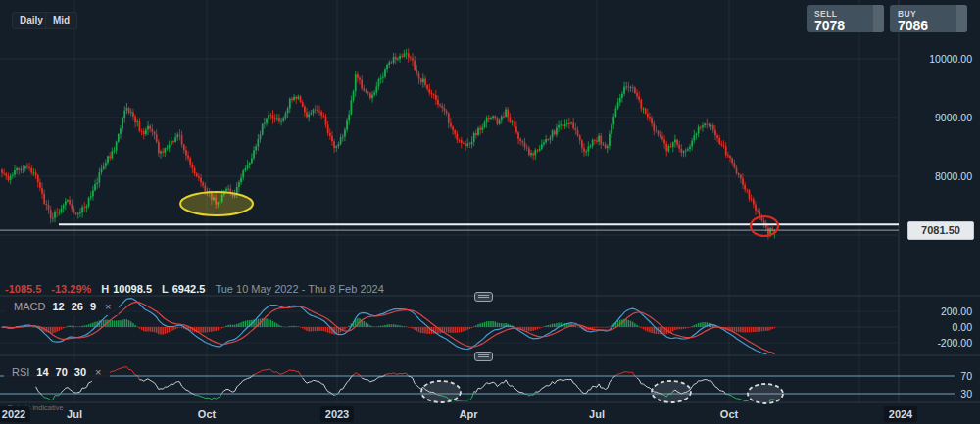  Describe the element at coordinates (901, 414) in the screenshot. I see `time-axis-label: 2024` at that location.